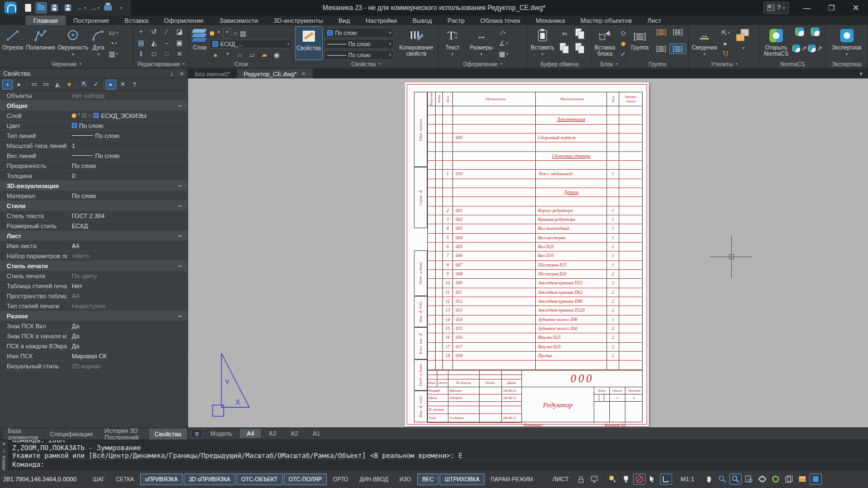 The height and width of the screenshot is (488, 868). What do you see at coordinates (264, 55) in the screenshot?
I see `layer-walk-icon: ▰` at bounding box center [264, 55].